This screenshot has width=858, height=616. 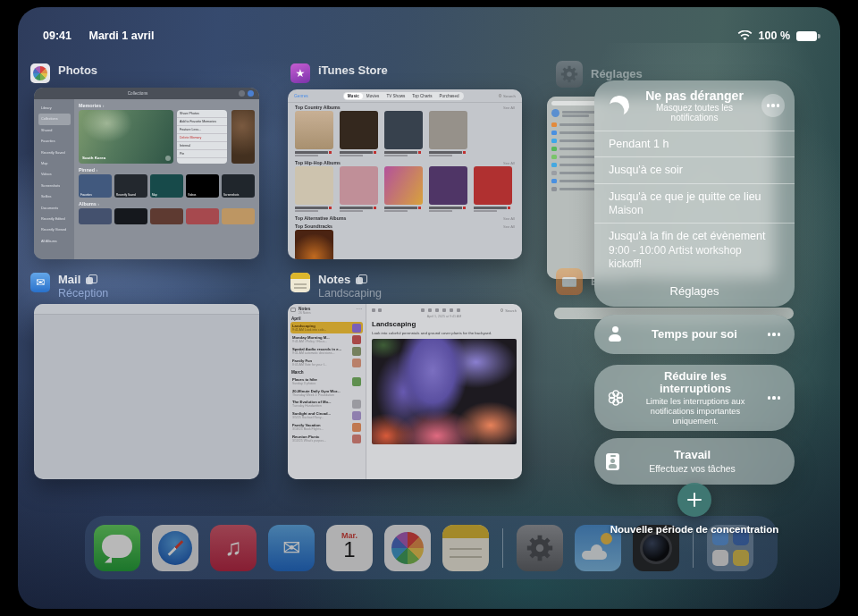 I want to click on switcher-card-itunes: Genres Music Movies TV Shows Top Charts …, so click(x=405, y=174).